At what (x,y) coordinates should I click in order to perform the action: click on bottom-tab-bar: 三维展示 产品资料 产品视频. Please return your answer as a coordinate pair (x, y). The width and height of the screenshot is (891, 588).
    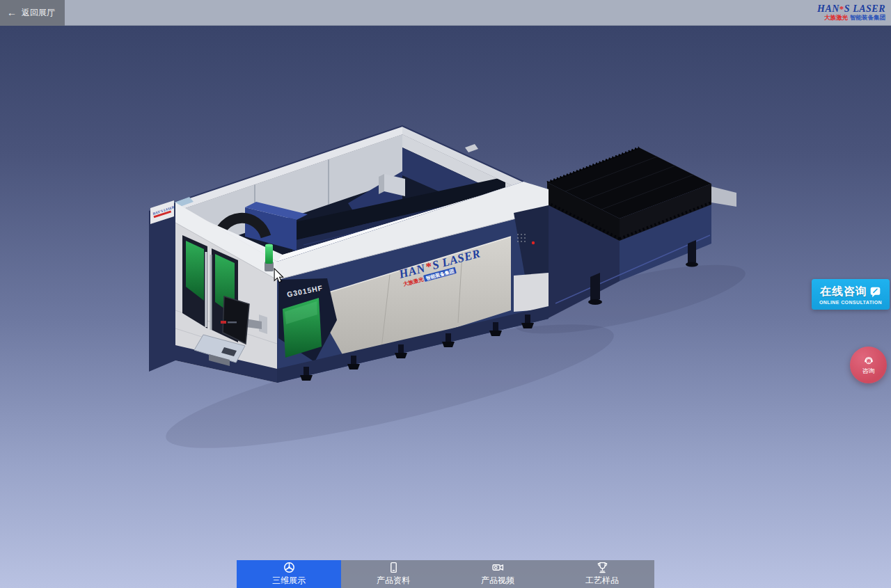
    Looking at the image, I should click on (446, 574).